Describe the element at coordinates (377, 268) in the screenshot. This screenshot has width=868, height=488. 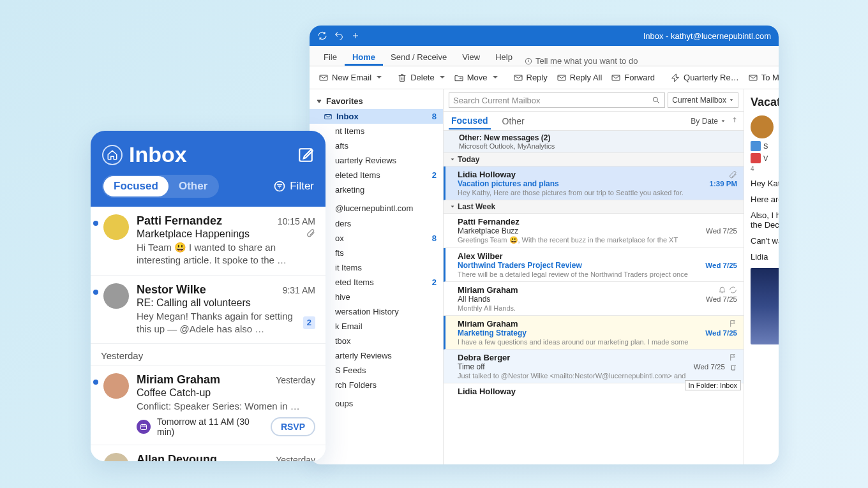
I see `folder-item: it Items` at that location.